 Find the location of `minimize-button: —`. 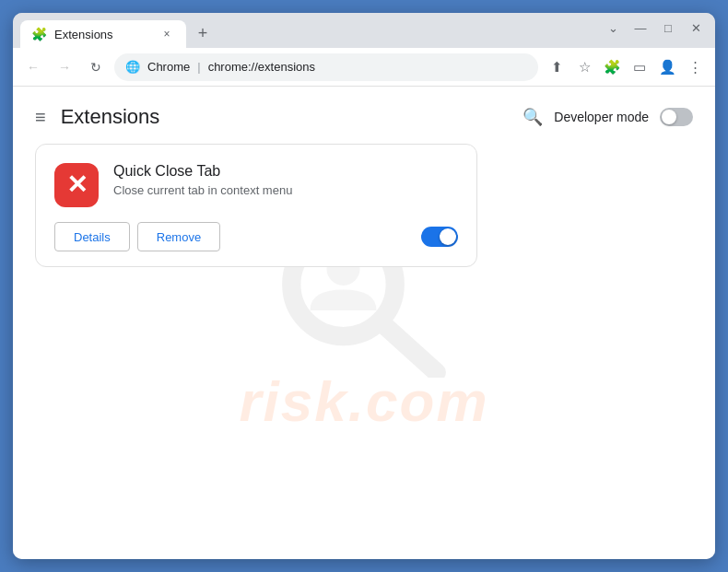

minimize-button: — is located at coordinates (640, 28).